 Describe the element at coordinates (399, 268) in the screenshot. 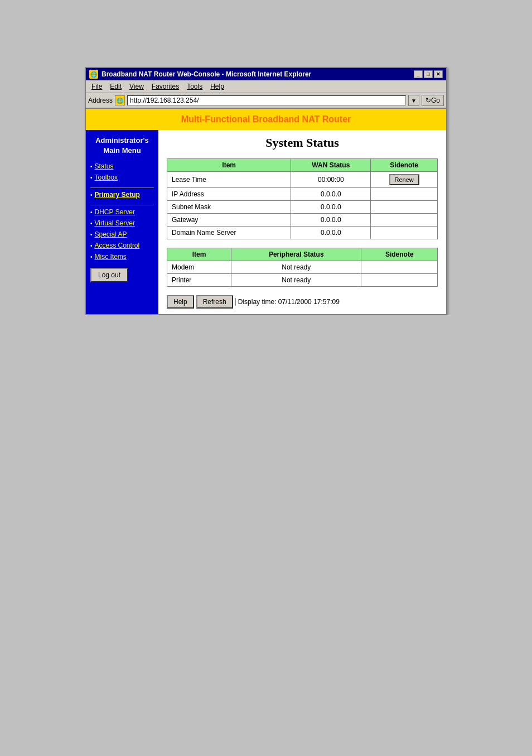

I see `peri-row0-sidenote` at that location.